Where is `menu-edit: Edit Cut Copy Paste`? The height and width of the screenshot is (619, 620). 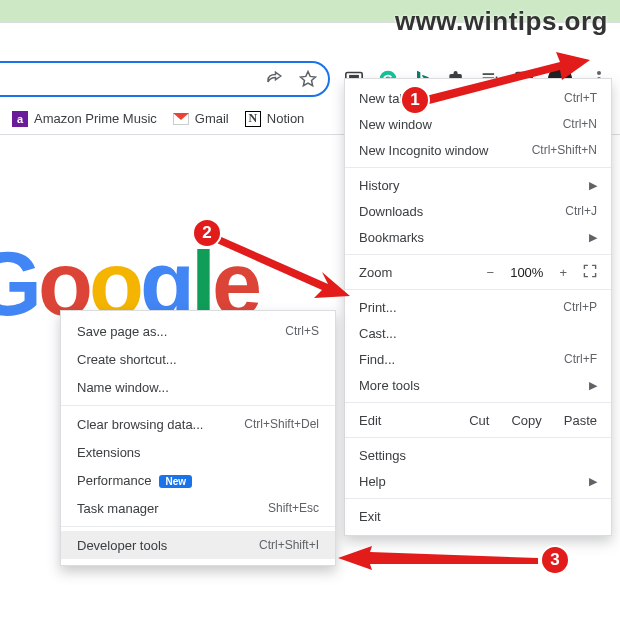
menu-edit: Edit Cut Copy Paste is located at coordinates (478, 420).